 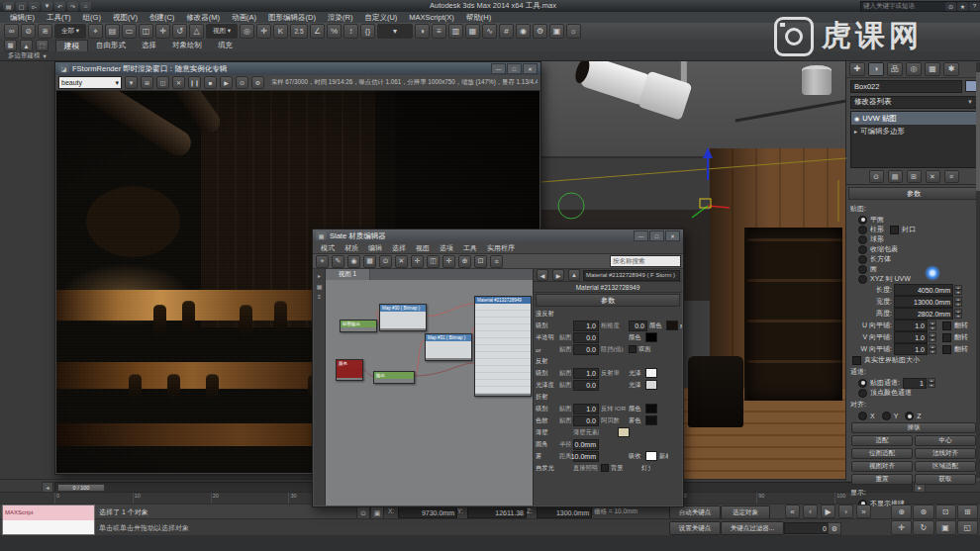 I want to click on maximize-viewport-icon: ▣, so click(x=946, y=528).